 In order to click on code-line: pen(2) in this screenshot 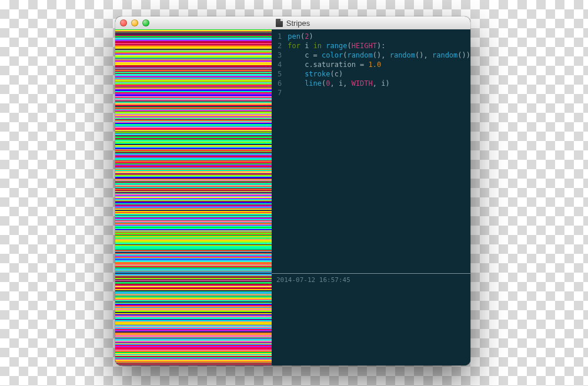, I will do `click(379, 36)`.